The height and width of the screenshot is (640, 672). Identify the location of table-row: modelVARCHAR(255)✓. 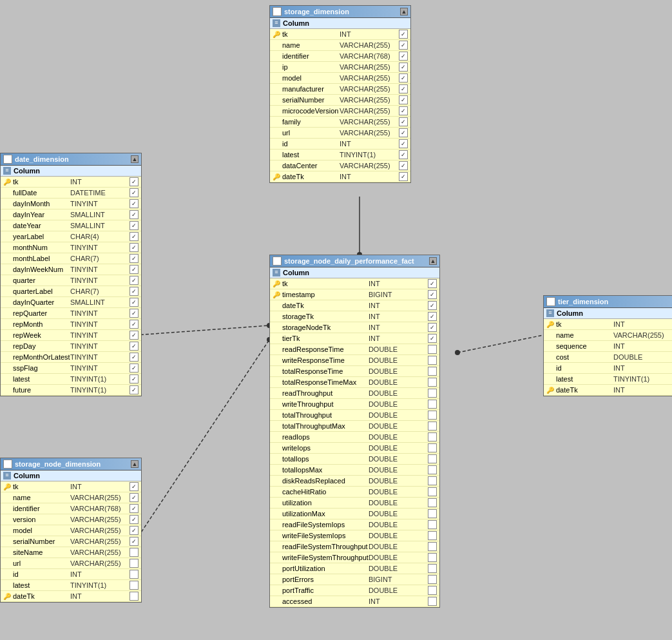
(71, 531).